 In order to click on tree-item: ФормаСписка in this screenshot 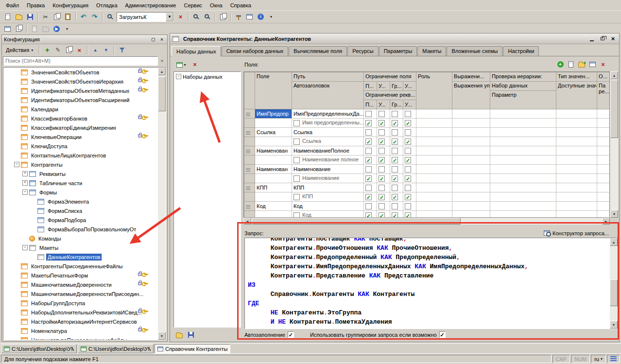, I will do `click(81, 211)`.